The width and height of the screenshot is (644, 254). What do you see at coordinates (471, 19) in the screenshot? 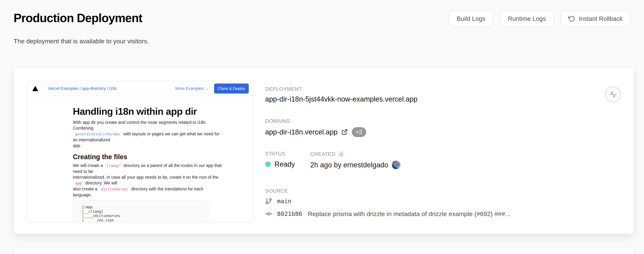
I see `build-logs-button: Build Logs` at bounding box center [471, 19].